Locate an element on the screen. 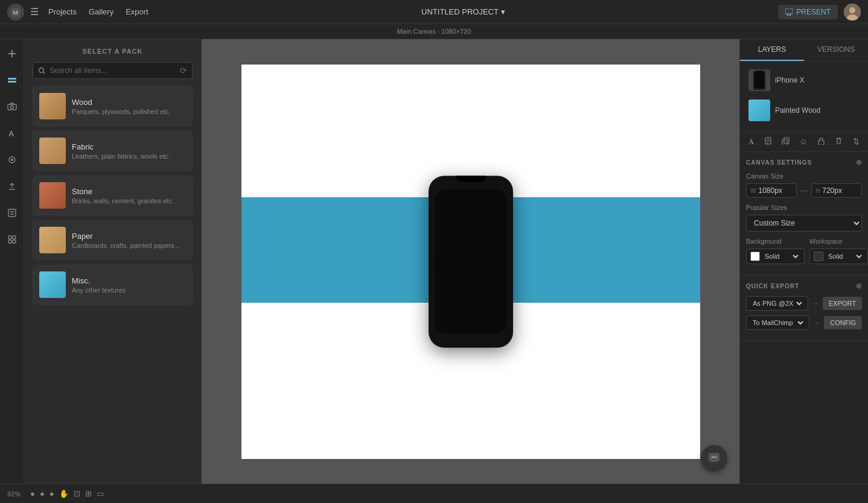 The image size is (868, 503). lock-action-icon is located at coordinates (821, 142).